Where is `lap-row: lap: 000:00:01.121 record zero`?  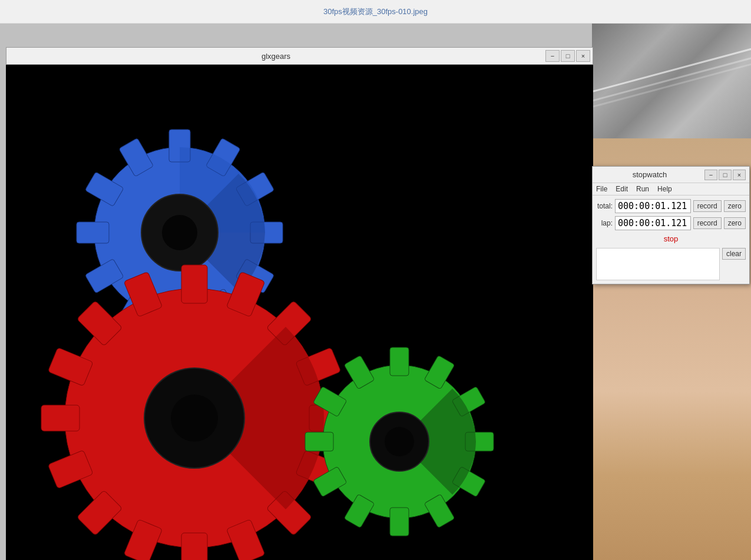 lap-row: lap: 000:00:01.121 record zero is located at coordinates (671, 223).